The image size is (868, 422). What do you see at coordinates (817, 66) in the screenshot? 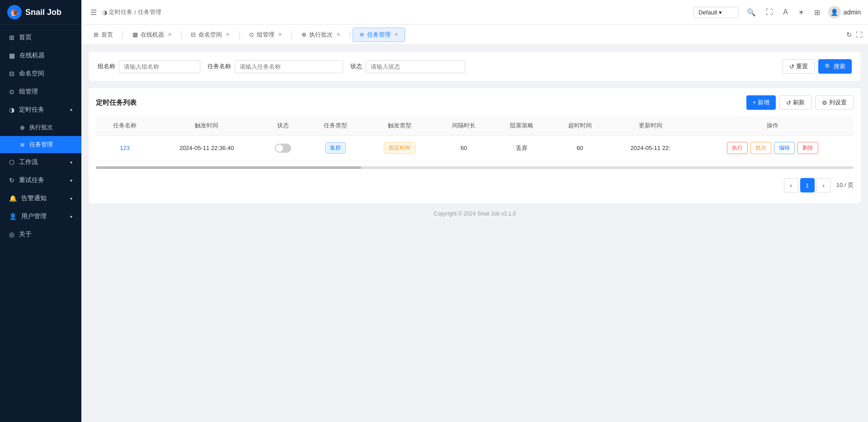
I see `filter-actions: ↺ 重置 🔍 搜索` at bounding box center [817, 66].